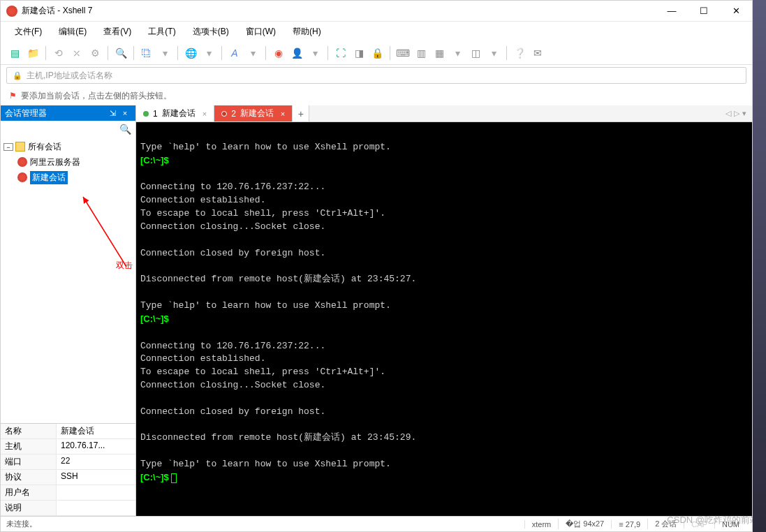 Image resolution: width=766 pixels, height=532 pixels. Describe the element at coordinates (211, 32) in the screenshot. I see `menu-tabs: 选项卡(B)` at that location.